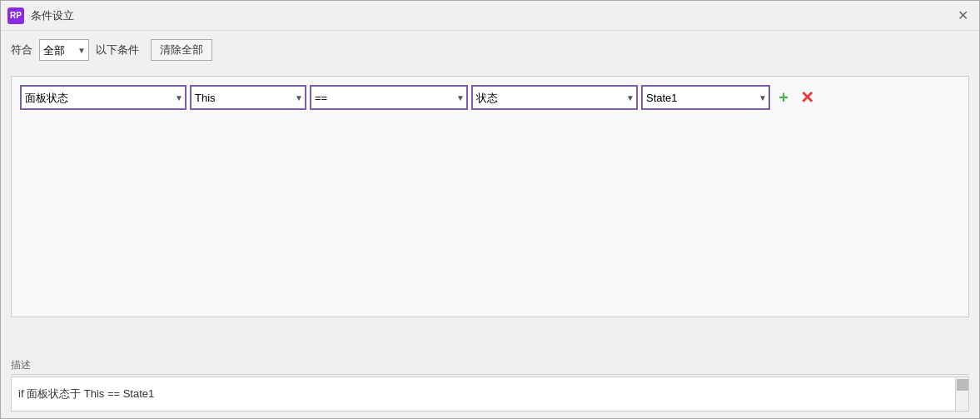 The height and width of the screenshot is (419, 980). Describe the element at coordinates (117, 50) in the screenshot. I see `condition-label: 以下条件` at that location.